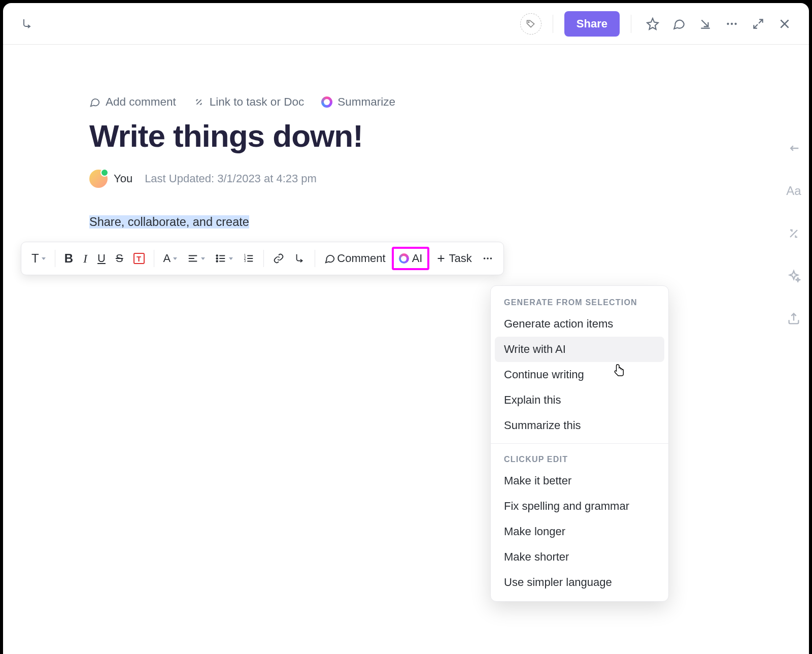 The image size is (812, 654). I want to click on link-button, so click(279, 258).